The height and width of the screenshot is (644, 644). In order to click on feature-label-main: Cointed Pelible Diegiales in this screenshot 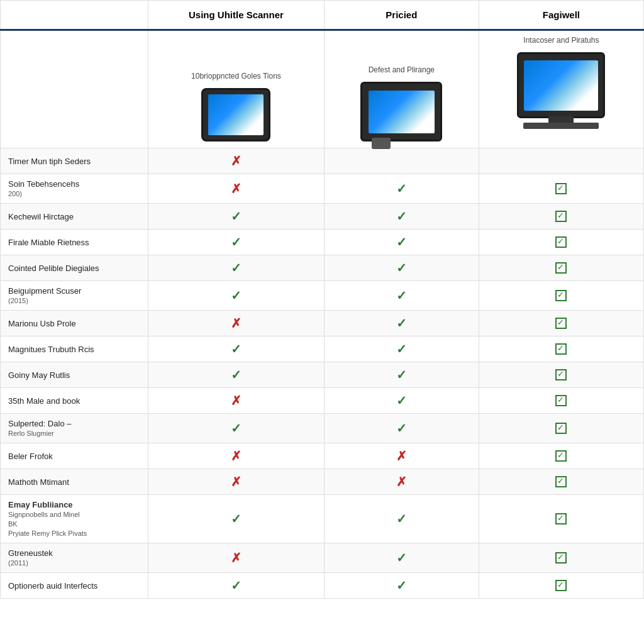, I will do `click(54, 268)`.